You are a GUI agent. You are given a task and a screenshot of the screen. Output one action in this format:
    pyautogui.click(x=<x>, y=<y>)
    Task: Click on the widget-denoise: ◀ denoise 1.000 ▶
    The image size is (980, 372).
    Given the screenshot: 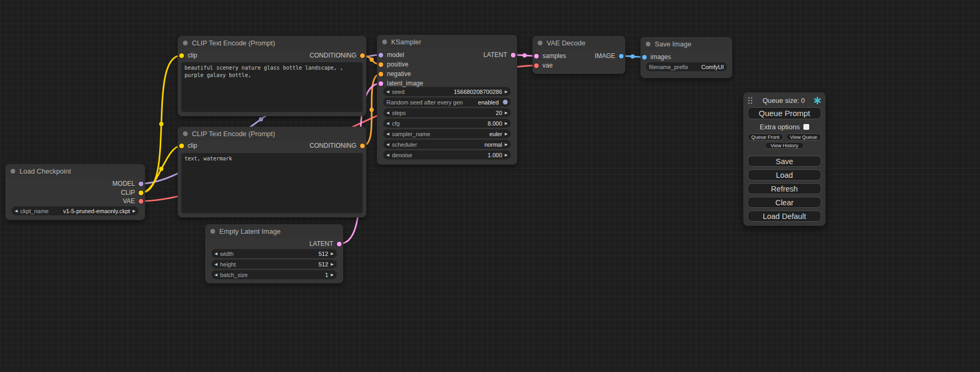 What is the action you would take?
    pyautogui.click(x=447, y=155)
    